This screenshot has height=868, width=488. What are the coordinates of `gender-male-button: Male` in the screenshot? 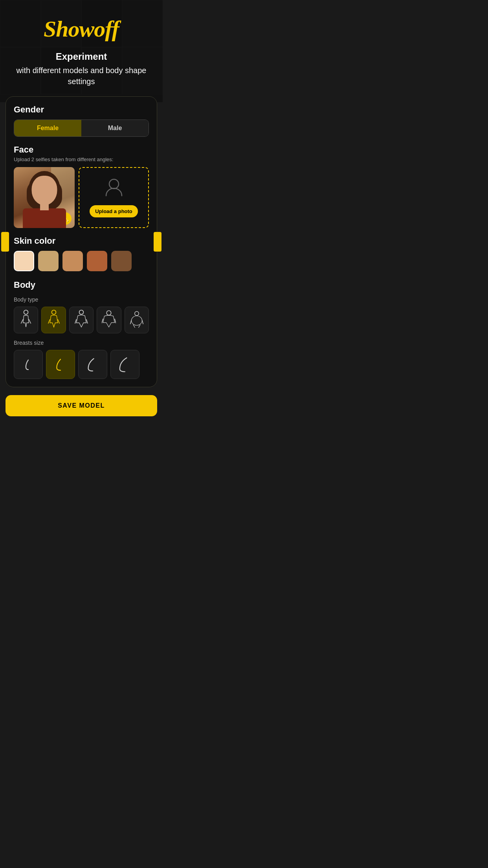 It's located at (115, 128).